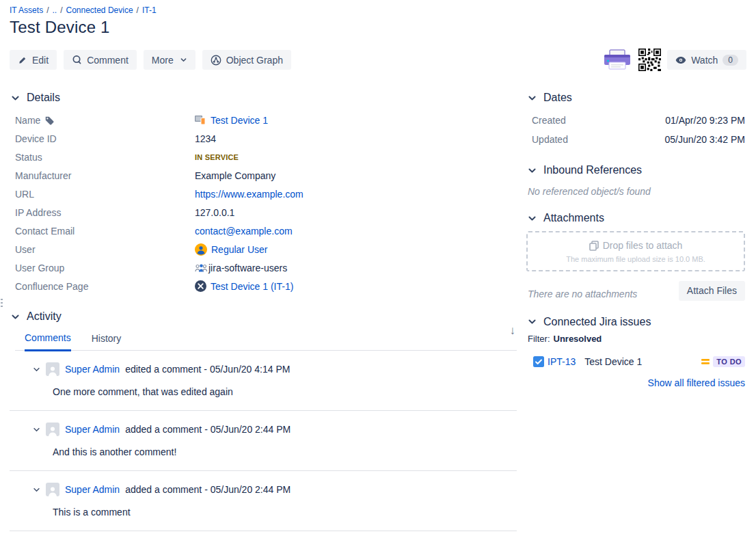 Image resolution: width=756 pixels, height=536 pixels. Describe the element at coordinates (638, 139) in the screenshot. I see `date-row-updated: Updated 05/Jun/20 3:42 PM` at that location.